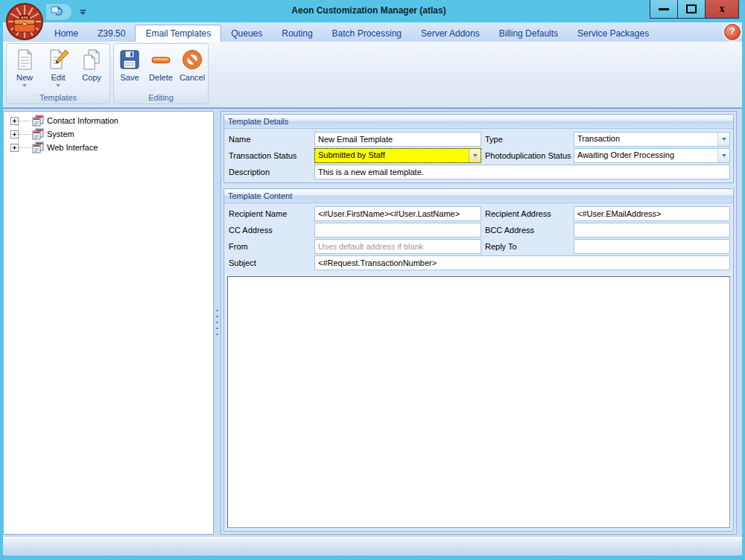 The height and width of the screenshot is (560, 745). I want to click on tree-item-label: Web Interface, so click(72, 147).